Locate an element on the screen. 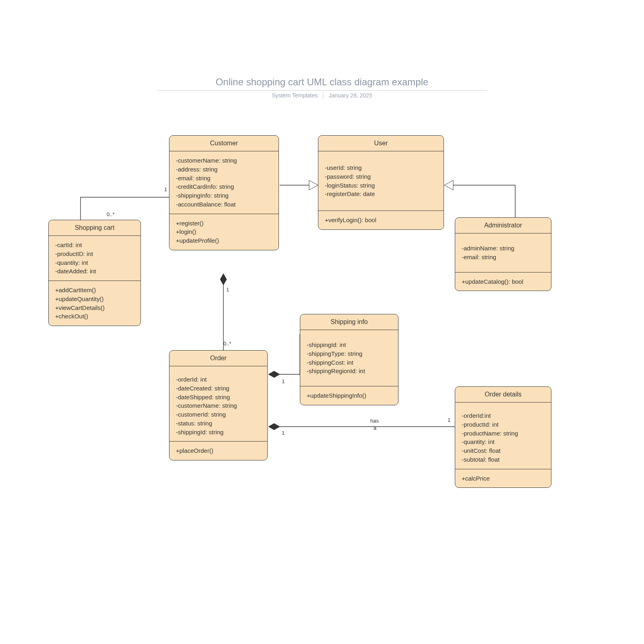  member-row: +addCartItem() is located at coordinates (95, 290).